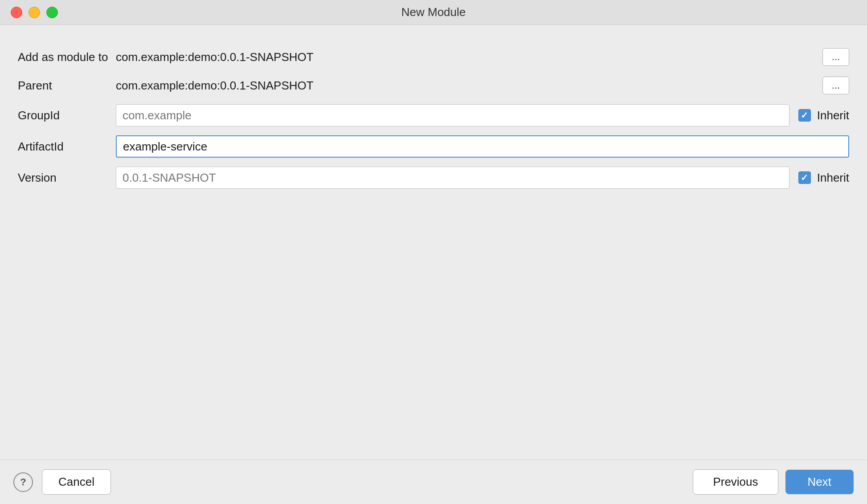  What do you see at coordinates (805, 115) in the screenshot?
I see `group-id-inherit-checkbox: ✓` at bounding box center [805, 115].